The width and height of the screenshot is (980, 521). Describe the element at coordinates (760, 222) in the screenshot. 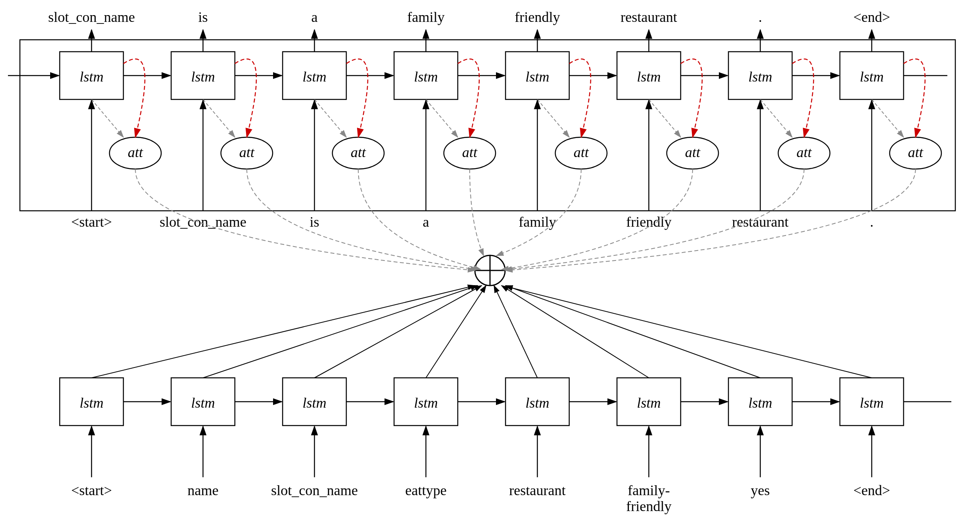

I see `input-label-top-7: restaurant` at that location.